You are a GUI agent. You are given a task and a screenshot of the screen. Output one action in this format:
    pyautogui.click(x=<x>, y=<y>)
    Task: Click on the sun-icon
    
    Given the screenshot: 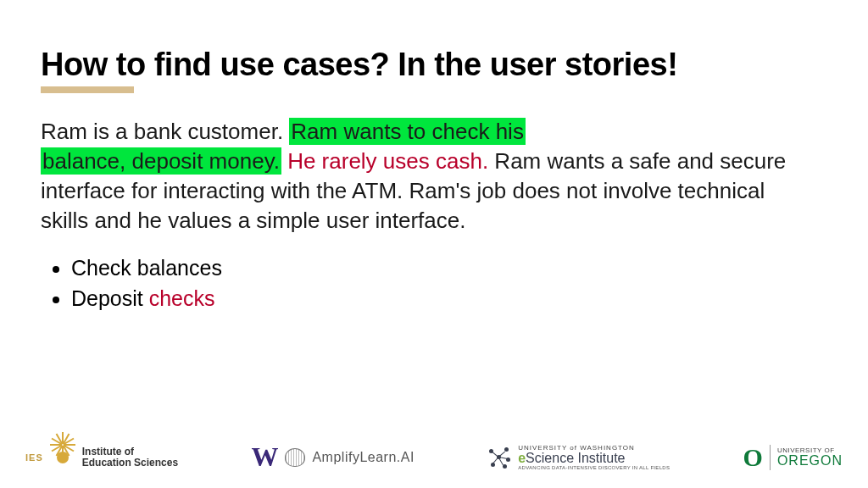 What is the action you would take?
    pyautogui.click(x=63, y=458)
    